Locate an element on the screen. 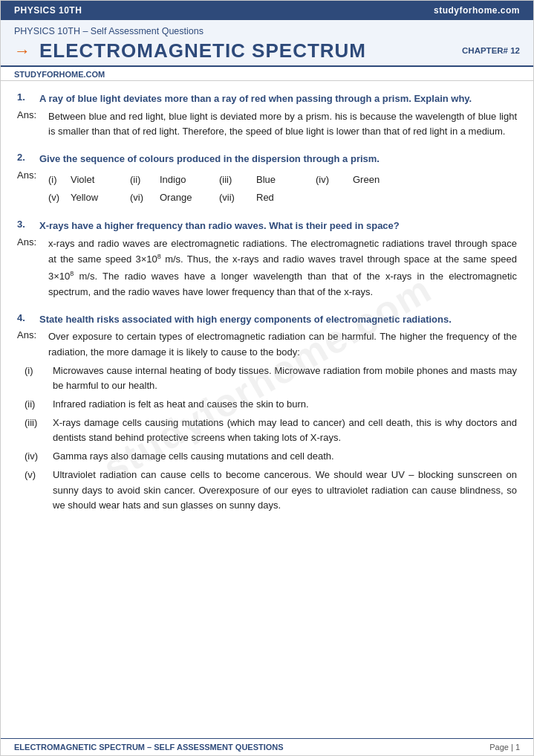  c4-num: (iv) is located at coordinates (334, 180).